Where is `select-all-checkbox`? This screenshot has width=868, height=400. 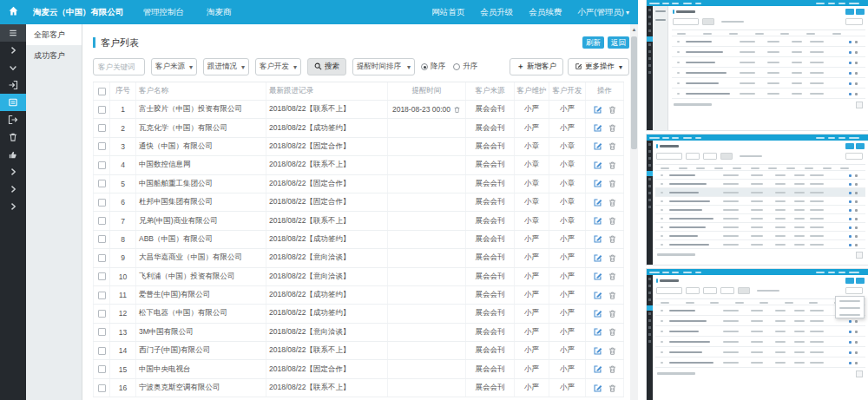
select-all-checkbox is located at coordinates (102, 92).